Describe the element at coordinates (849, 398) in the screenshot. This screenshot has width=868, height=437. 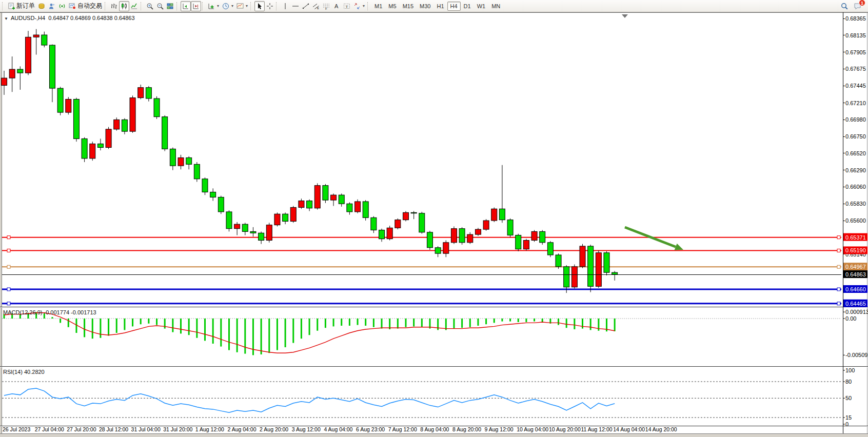
I see `rsi-axis-label: 50` at that location.